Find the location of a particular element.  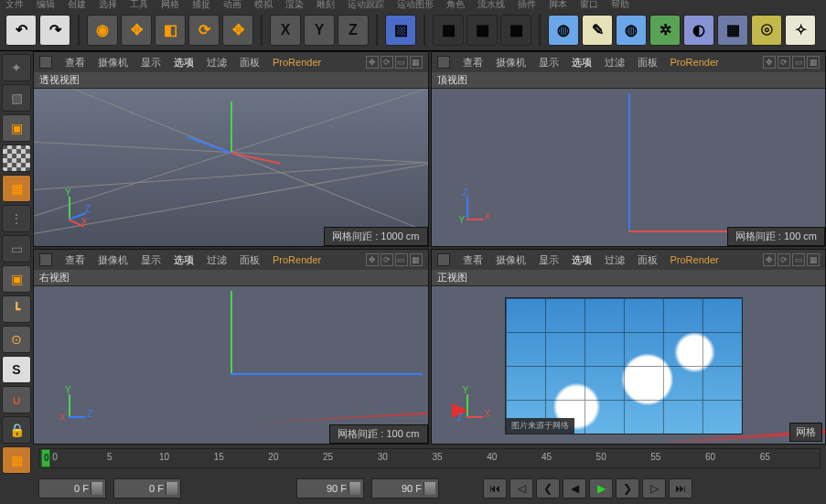

misc-button: ▦ is located at coordinates (16, 460).